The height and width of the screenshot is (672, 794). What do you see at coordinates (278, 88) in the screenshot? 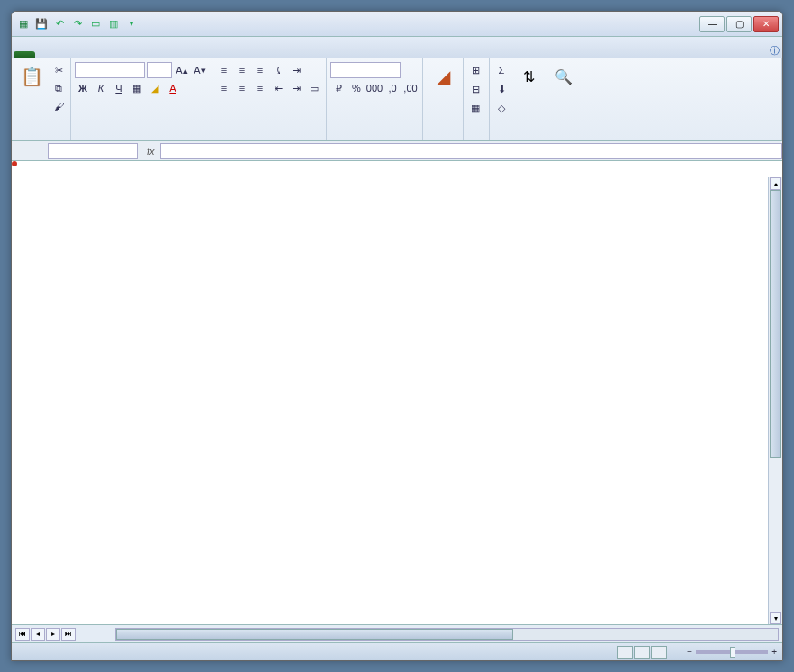
I see `decrease-indent-icon: ⇤` at bounding box center [278, 88].